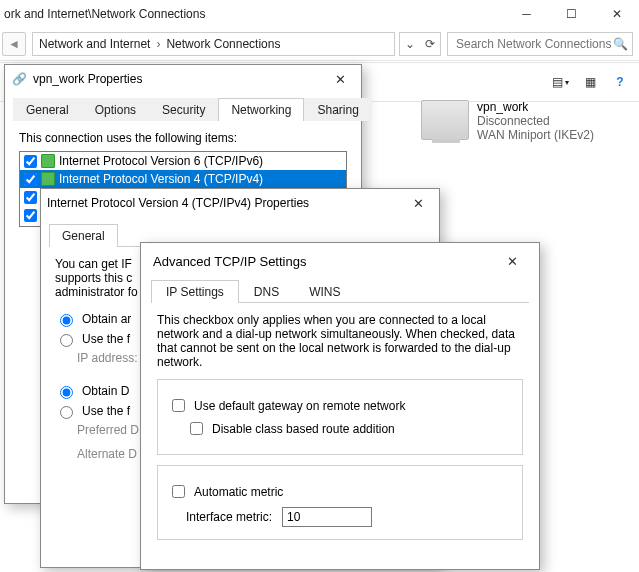  What do you see at coordinates (325, 262) in the screenshot?
I see `dialog-title: Advanced TCP/IP Settings` at bounding box center [325, 262].